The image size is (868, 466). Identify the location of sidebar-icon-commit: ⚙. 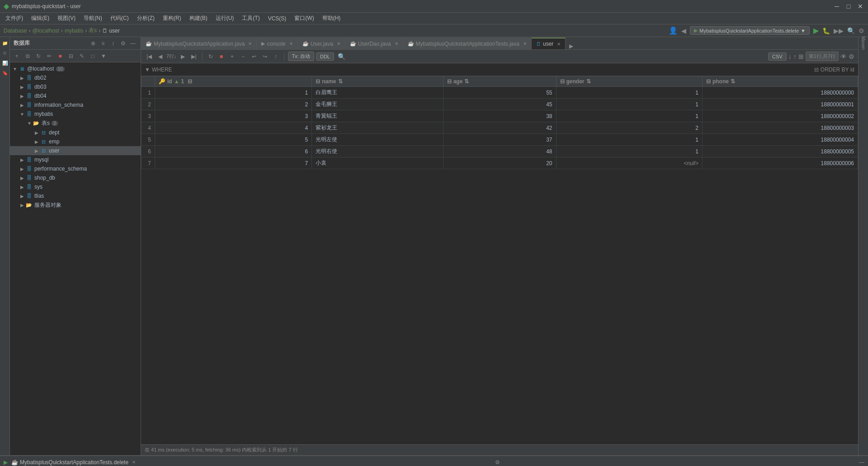
(5, 53).